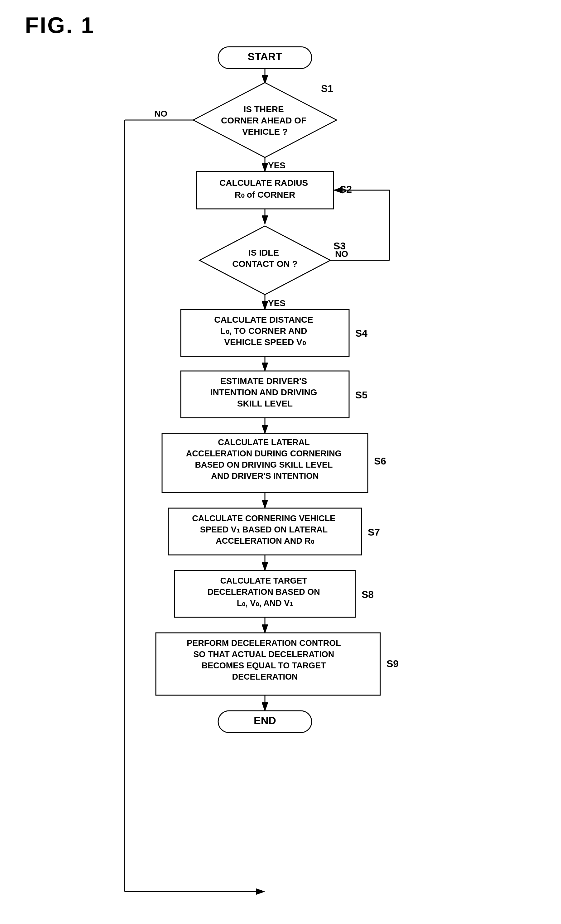 This screenshot has width=561, height=924. Describe the element at coordinates (380, 461) in the screenshot. I see `s6-label: S6` at that location.